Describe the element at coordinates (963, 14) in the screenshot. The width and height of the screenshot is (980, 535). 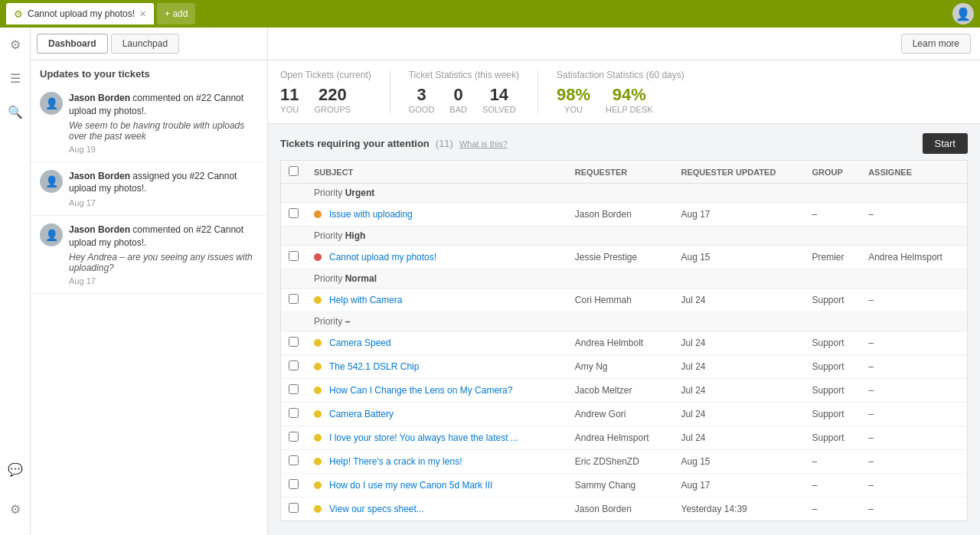
I see `avatar: 👤` at that location.